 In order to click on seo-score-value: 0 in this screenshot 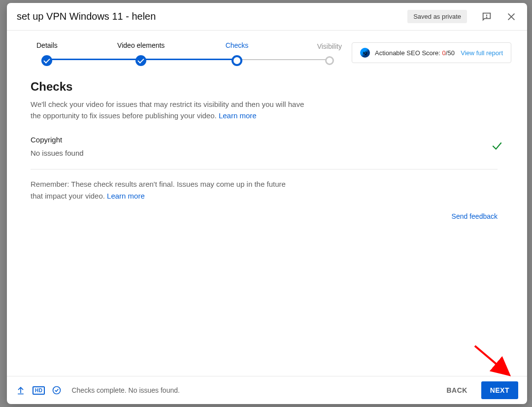, I will do `click(444, 53)`.